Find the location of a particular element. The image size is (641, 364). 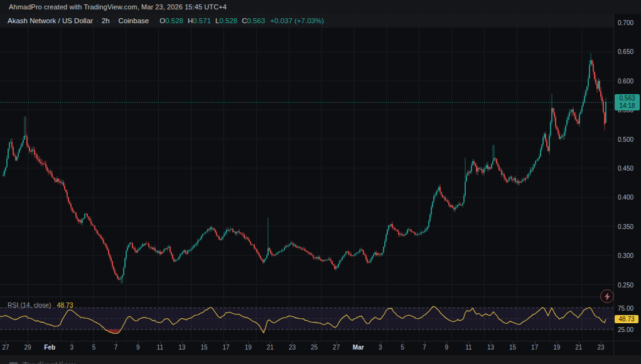

tradingview-logo: TradingView is located at coordinates (42, 362).